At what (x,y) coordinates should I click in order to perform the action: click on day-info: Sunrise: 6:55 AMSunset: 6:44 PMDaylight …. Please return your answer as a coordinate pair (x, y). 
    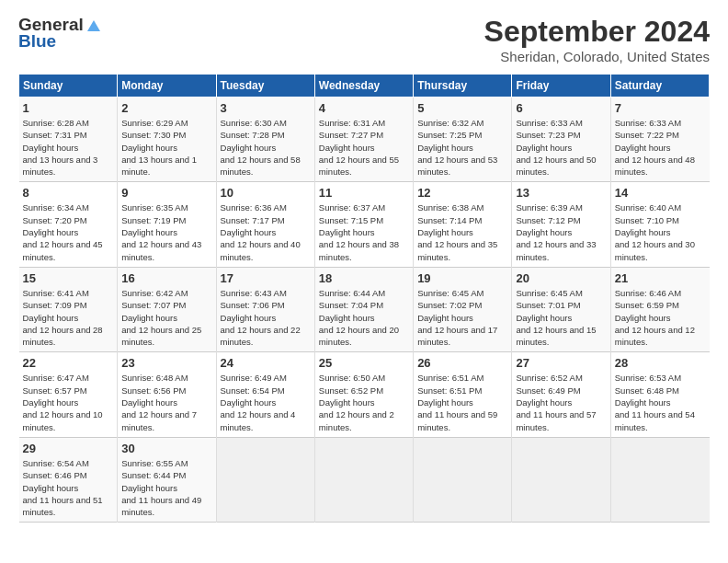
    Looking at the image, I should click on (166, 488).